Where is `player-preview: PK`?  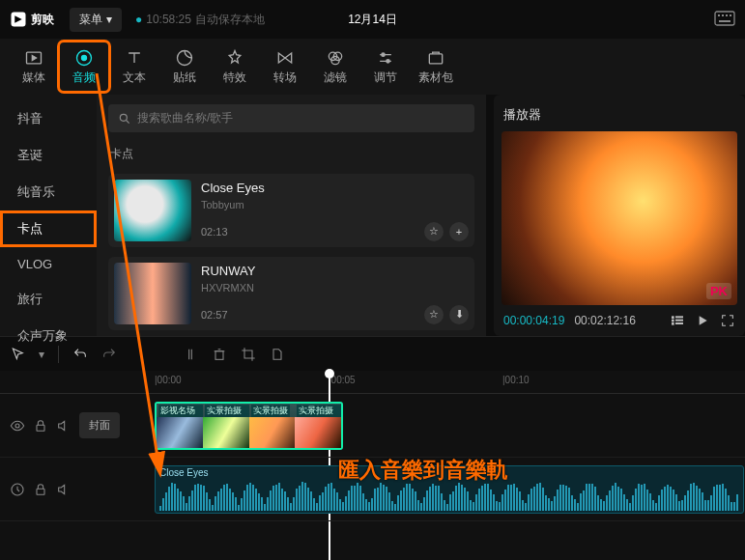
player-preview: PK is located at coordinates (619, 218).